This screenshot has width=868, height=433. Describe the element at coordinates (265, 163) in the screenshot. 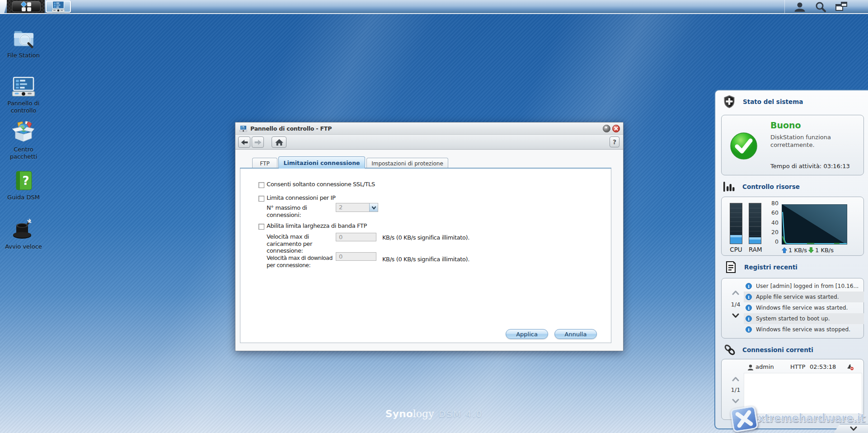

I see `tab-ftp: FTP` at that location.